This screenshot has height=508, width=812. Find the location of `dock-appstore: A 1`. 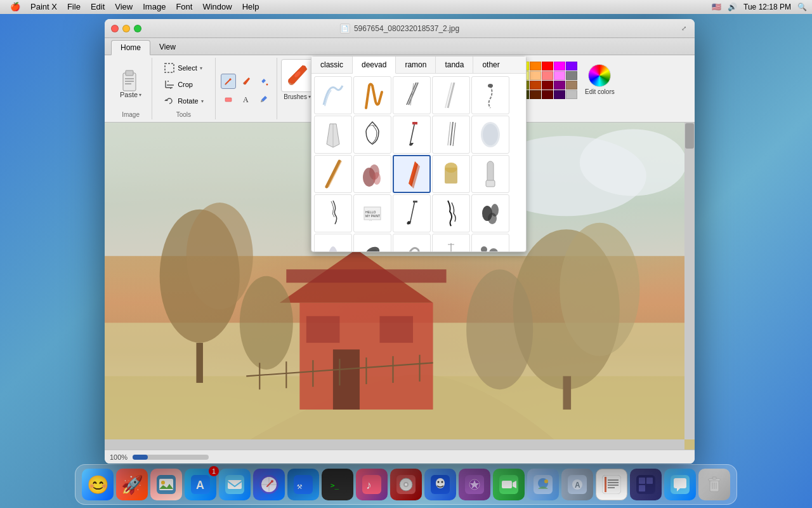

dock-appstore: A 1 is located at coordinates (200, 485).